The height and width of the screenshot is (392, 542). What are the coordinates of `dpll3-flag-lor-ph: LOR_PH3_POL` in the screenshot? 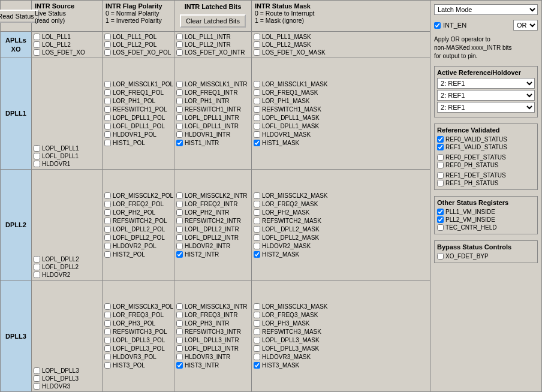 It's located at (138, 324).